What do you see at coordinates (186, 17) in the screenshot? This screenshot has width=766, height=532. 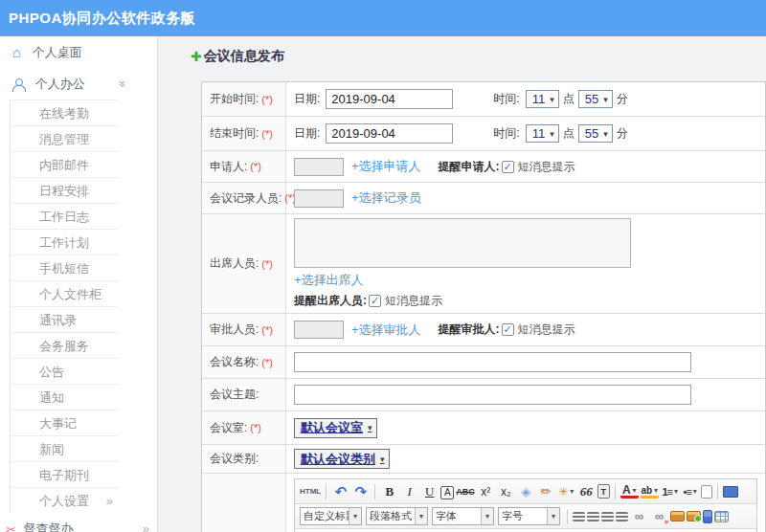 I see `menu-toggle-icon: ≡` at bounding box center [186, 17].